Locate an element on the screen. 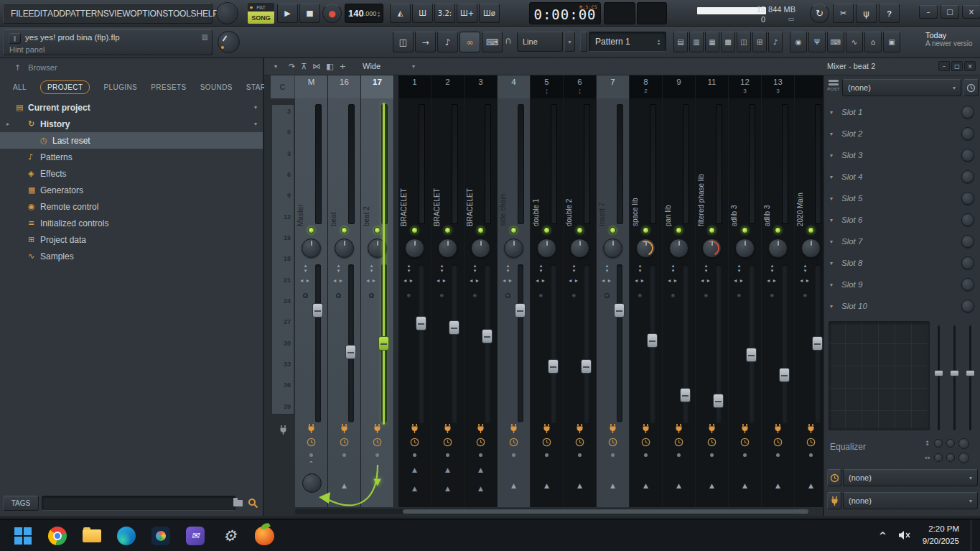 The image size is (980, 551). track-name: beat 2 is located at coordinates (368, 165).